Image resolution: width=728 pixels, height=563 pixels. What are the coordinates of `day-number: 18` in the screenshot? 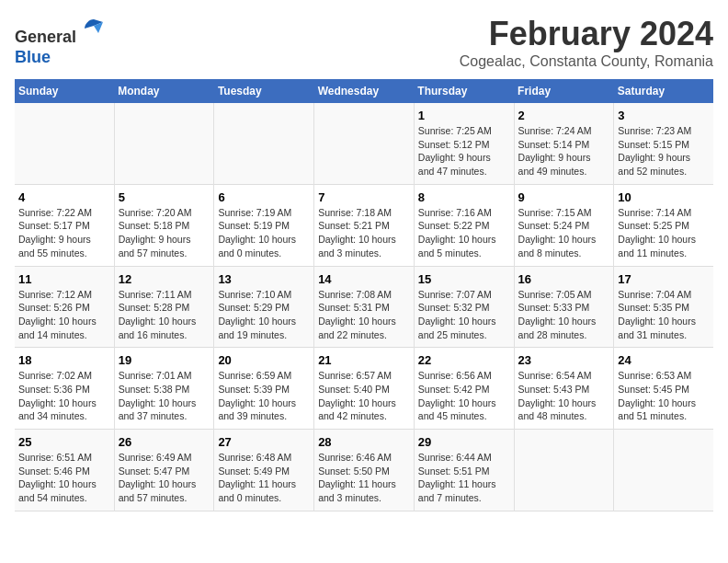 It's located at (64, 361).